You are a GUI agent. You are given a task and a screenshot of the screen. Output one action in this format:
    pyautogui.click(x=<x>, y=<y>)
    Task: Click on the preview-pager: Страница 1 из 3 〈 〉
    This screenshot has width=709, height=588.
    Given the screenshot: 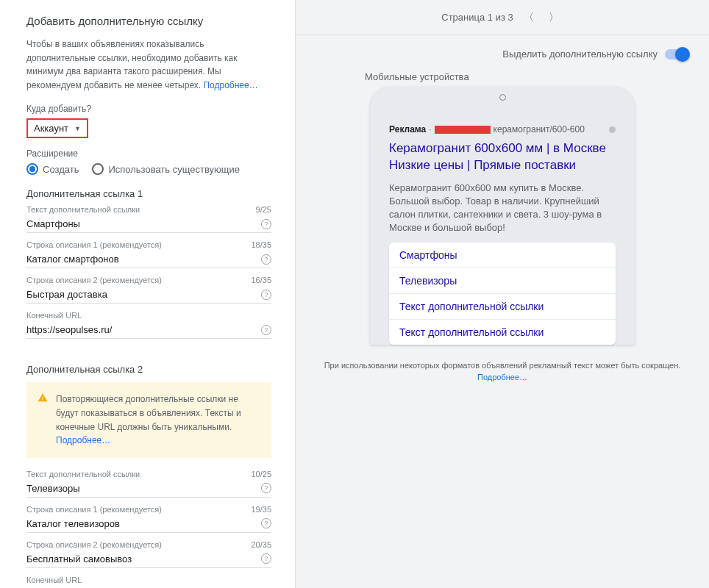 What is the action you would take?
    pyautogui.click(x=502, y=18)
    